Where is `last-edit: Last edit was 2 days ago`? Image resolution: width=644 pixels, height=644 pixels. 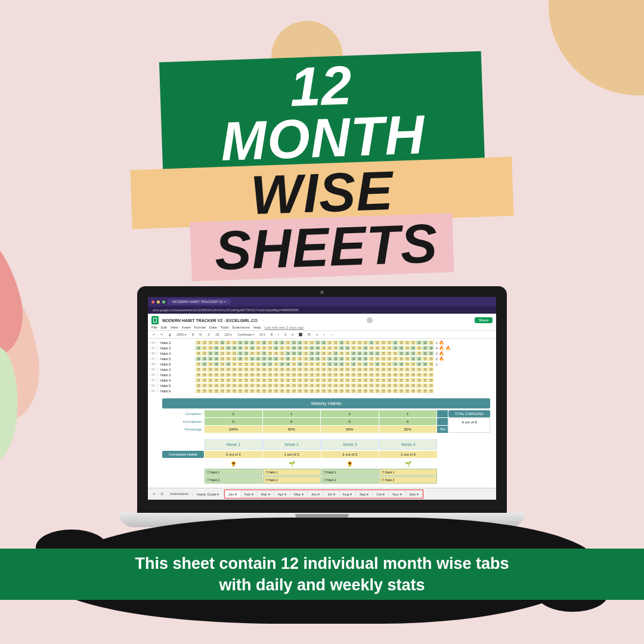
last-edit: Last edit was 2 days ago is located at coordinates (284, 327).